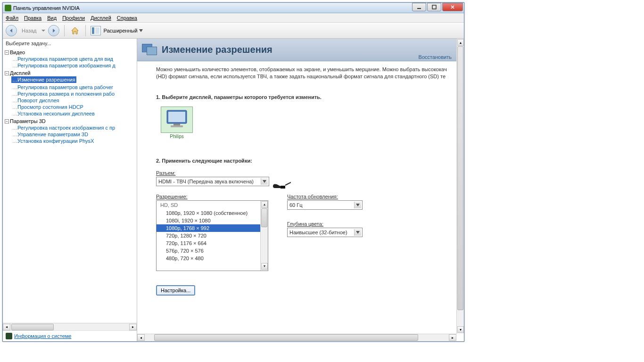  Describe the element at coordinates (281, 186) in the screenshot. I see `cable-icon` at that location.